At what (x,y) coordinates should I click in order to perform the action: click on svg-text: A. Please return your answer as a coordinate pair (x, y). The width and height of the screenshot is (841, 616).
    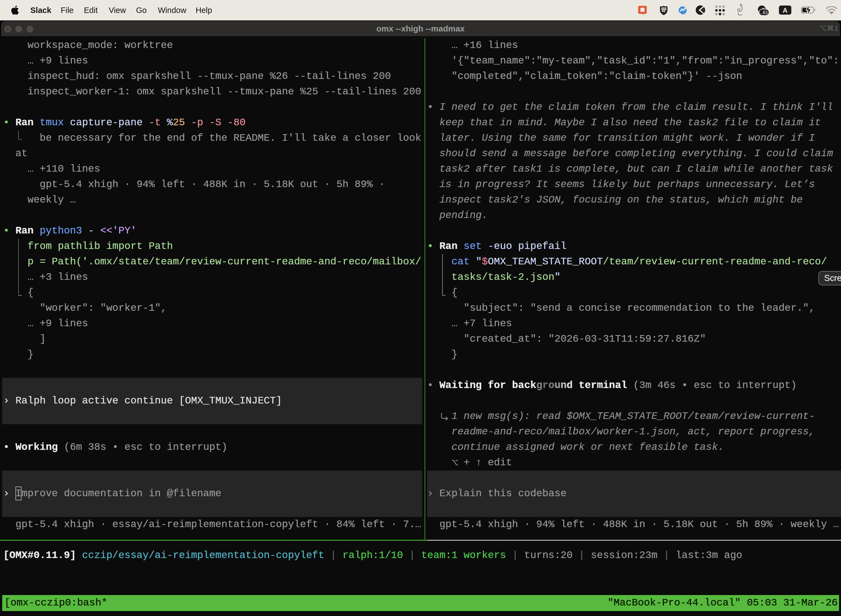
    Looking at the image, I should click on (785, 10).